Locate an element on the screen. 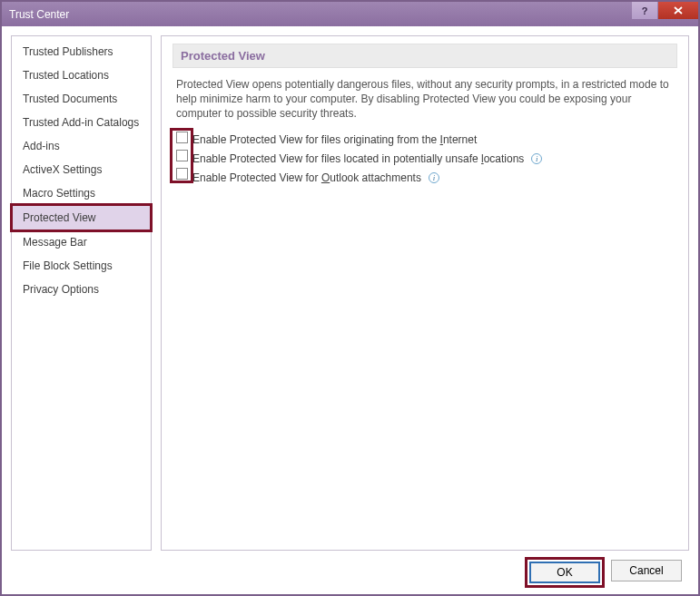  sidebar-item-trusted-documents: Trusted Documents is located at coordinates (82, 99).